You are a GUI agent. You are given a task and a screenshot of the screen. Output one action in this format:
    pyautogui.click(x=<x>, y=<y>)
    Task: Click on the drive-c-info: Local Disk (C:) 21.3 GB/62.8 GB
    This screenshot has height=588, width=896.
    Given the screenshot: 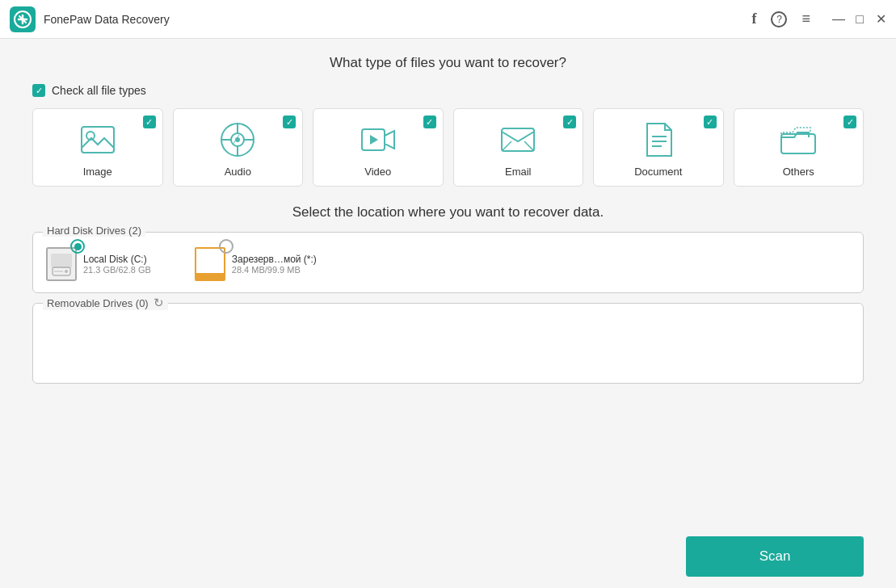 What is the action you would take?
    pyautogui.click(x=117, y=264)
    